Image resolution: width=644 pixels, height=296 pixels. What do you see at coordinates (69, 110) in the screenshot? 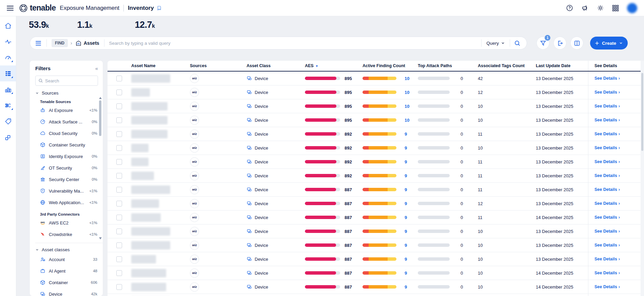
I see `filter-item-ai-exposure: AI Exposure<1%` at bounding box center [69, 110].